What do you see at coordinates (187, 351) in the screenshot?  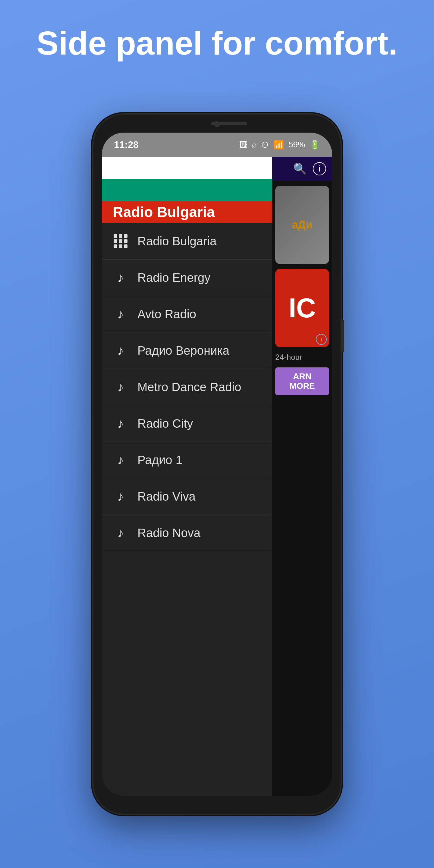 I see `menu-item-radio-veronika: ♪ Радио Вероника` at bounding box center [187, 351].